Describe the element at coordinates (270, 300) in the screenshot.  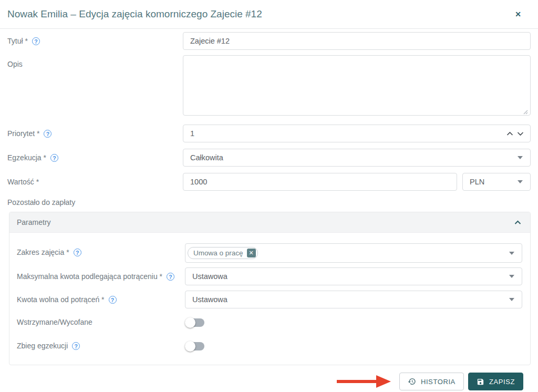
I see `field-row-free-amount: Kwota wolna od potrąceń * ? Ustawowa` at that location.